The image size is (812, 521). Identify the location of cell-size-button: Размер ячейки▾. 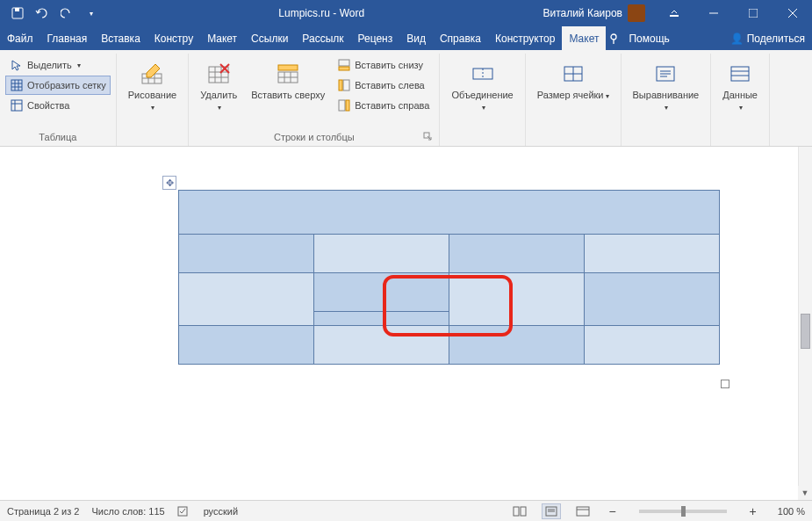
(573, 81).